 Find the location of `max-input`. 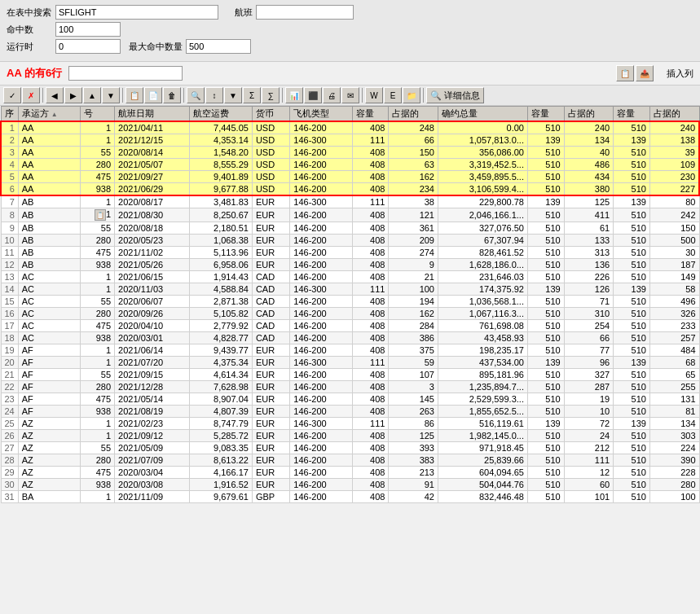

max-input is located at coordinates (218, 46).